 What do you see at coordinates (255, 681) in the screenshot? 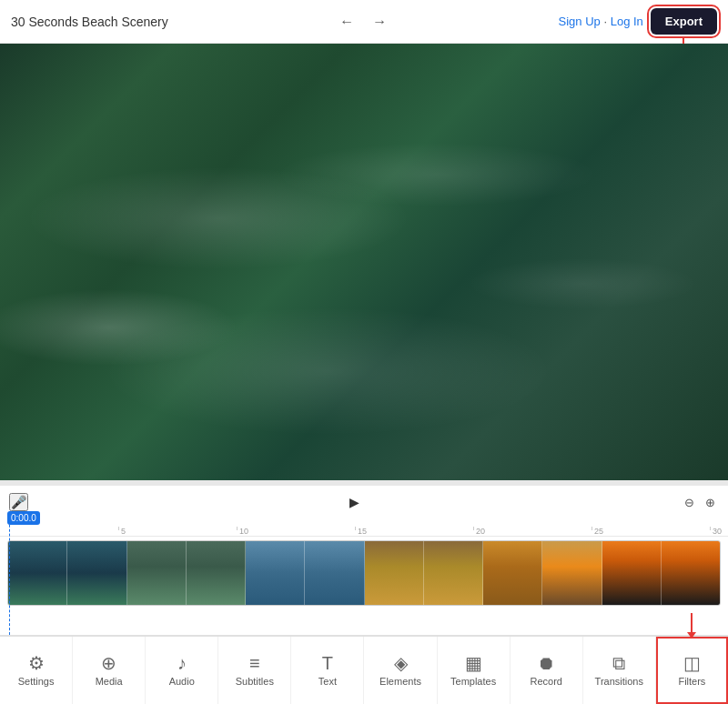
I see `subtitles-label: Subtitles` at bounding box center [255, 681].